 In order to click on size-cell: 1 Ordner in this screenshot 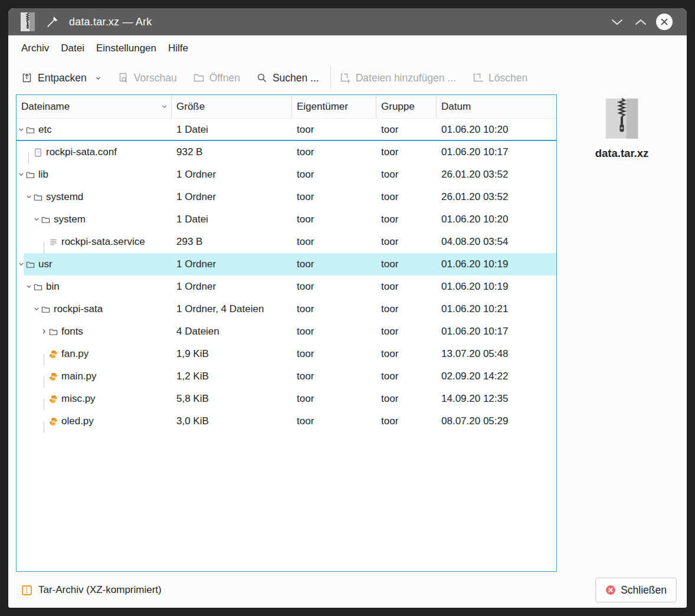, I will do `click(232, 287)`.